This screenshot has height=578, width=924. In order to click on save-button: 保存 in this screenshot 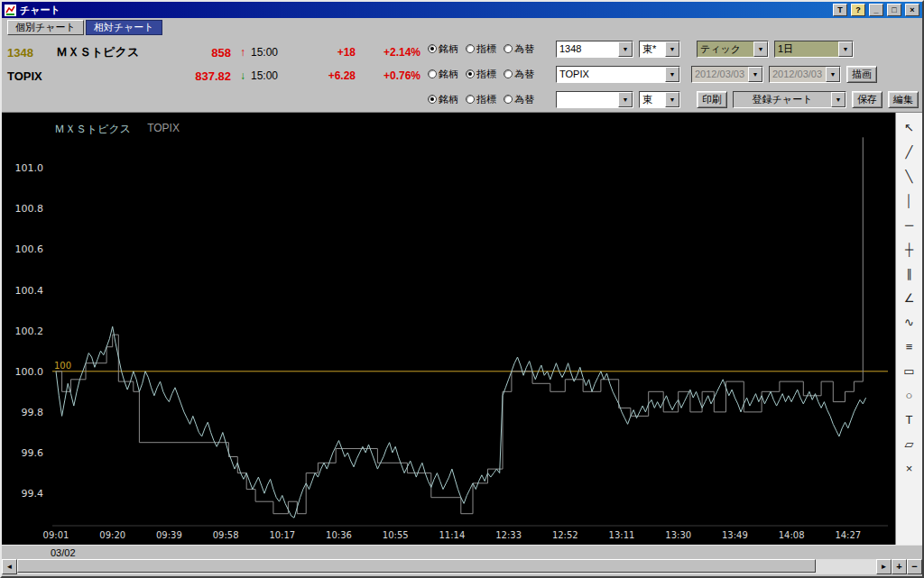, I will do `click(867, 99)`.